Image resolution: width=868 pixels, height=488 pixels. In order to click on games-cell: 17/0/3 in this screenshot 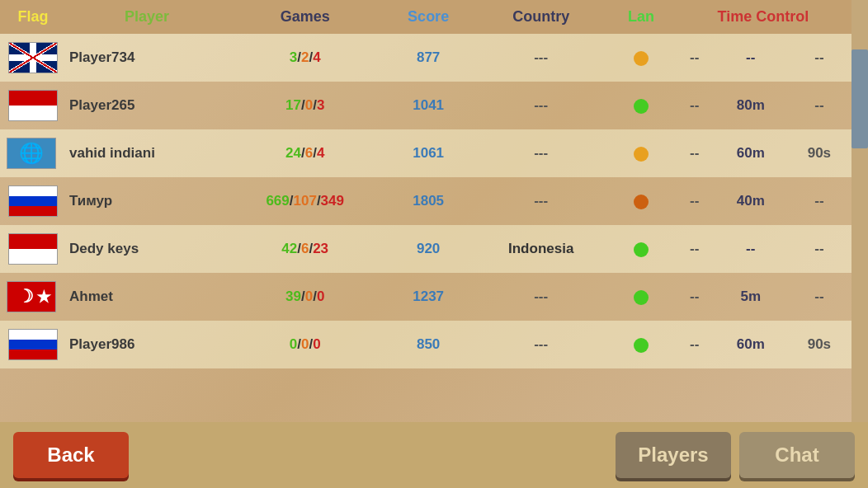, I will do `click(305, 106)`.